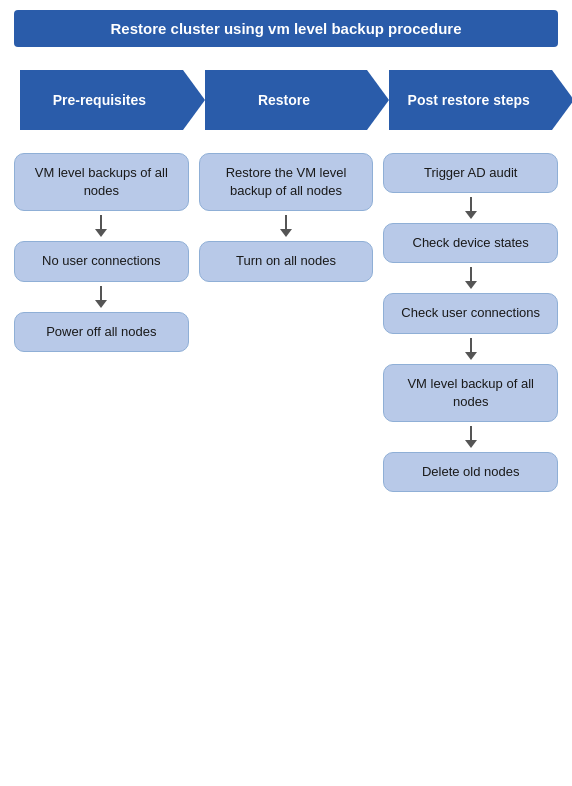 The height and width of the screenshot is (786, 572). Describe the element at coordinates (286, 100) in the screenshot. I see `restore-label: Restore` at that location.